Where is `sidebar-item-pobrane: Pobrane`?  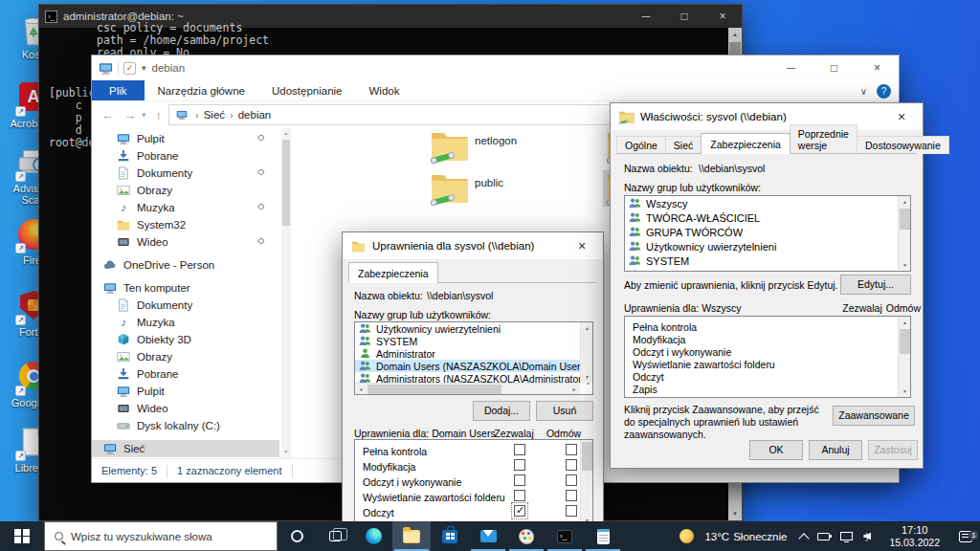
sidebar-item-pobrane: Pobrane is located at coordinates (186, 156).